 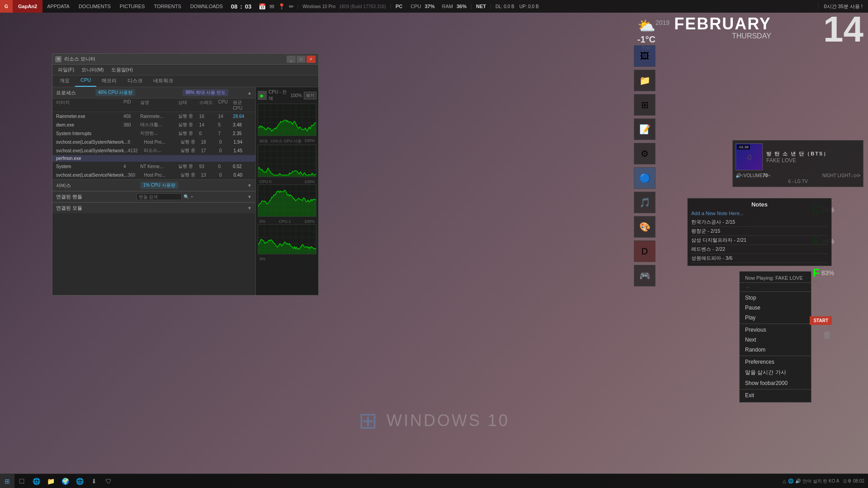 I want to click on table-row: svchost.exe(LocalSystemNetwork... 8 Host…, so click(x=154, y=142).